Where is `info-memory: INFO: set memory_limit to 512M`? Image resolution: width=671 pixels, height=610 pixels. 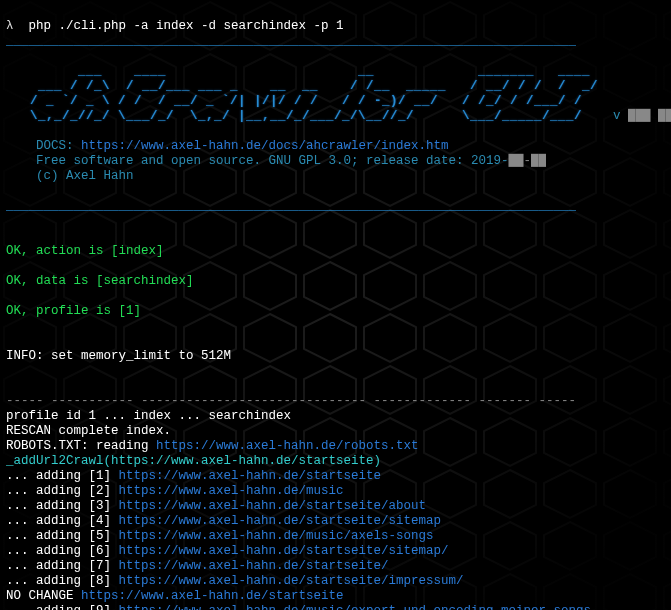
info-memory: INFO: set memory_limit to 512M is located at coordinates (118, 356).